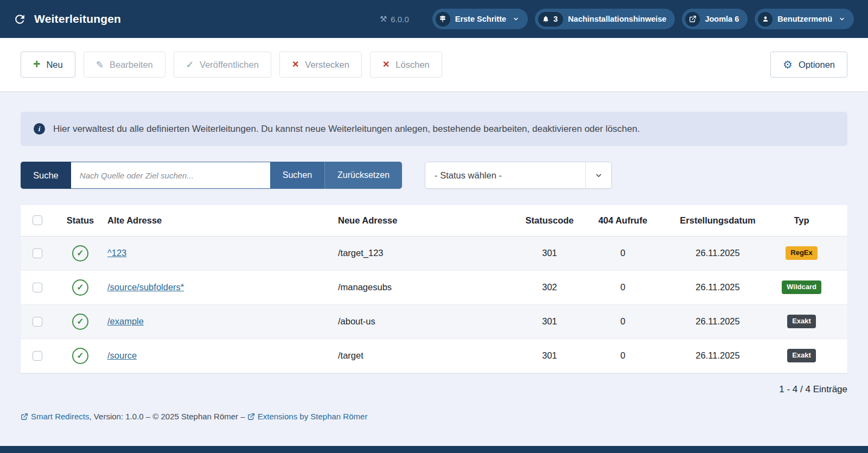 The height and width of the screenshot is (453, 868). What do you see at coordinates (434, 356) in the screenshot?
I see `table-row: ✓ /source /target 301 0 26.11.2025 Exakt` at bounding box center [434, 356].